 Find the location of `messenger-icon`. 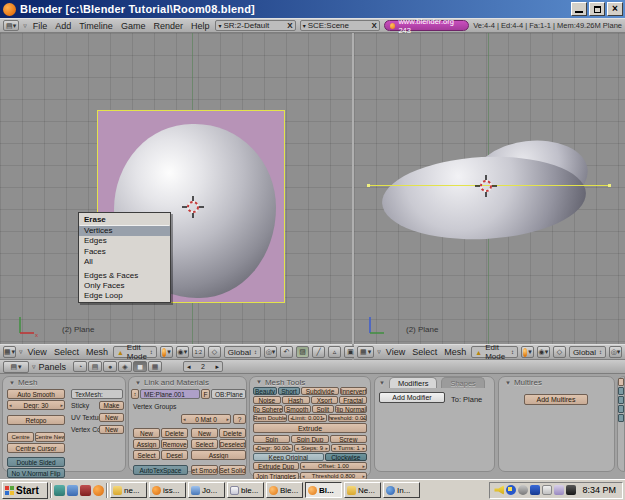

messenger-icon is located at coordinates (511, 490).